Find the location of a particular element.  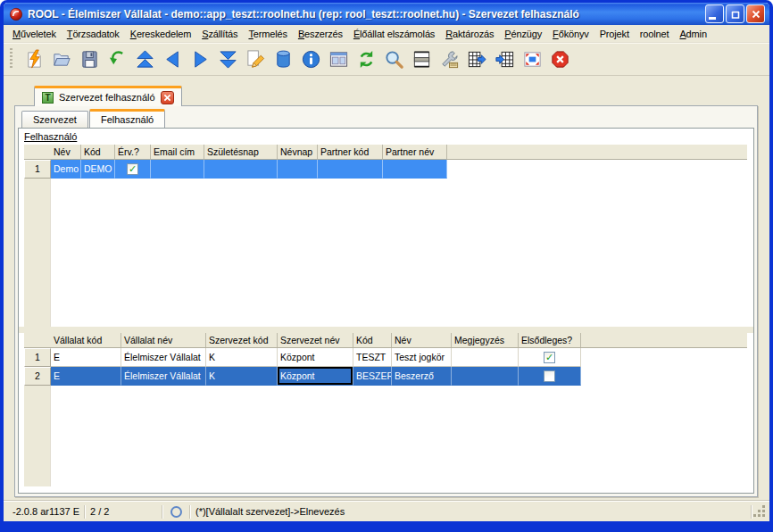

database-button is located at coordinates (284, 59).